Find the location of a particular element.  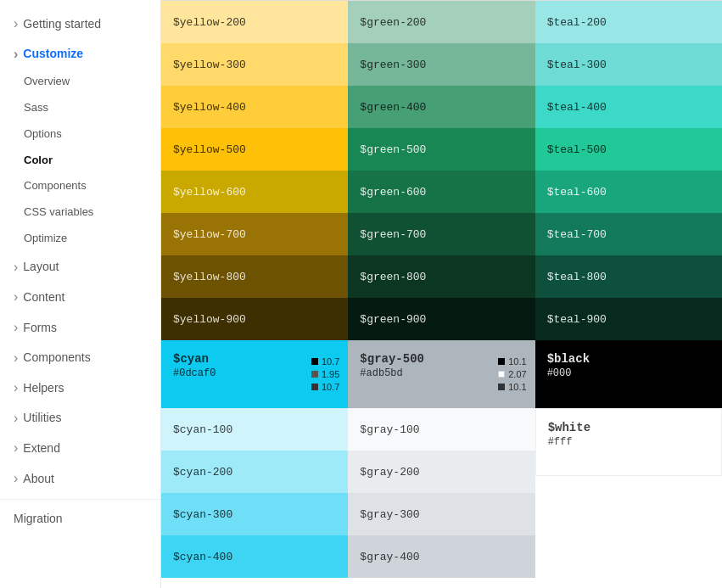

white-label: $white is located at coordinates (569, 428).